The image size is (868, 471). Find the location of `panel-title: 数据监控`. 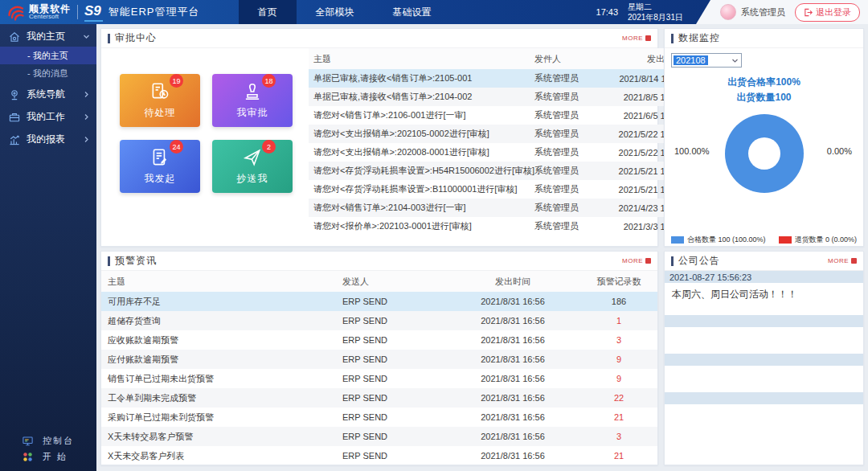

panel-title: 数据监控 is located at coordinates (699, 39).